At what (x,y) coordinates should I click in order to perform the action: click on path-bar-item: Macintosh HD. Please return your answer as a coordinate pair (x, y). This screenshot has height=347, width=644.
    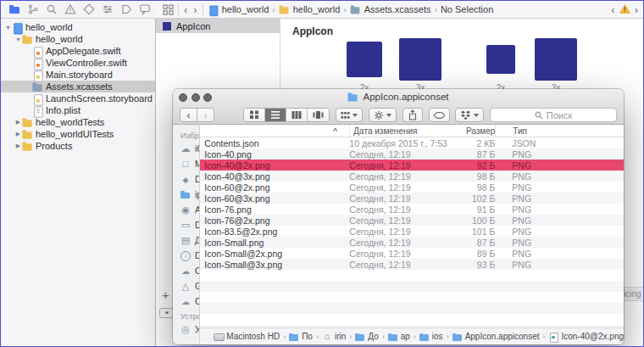
    Looking at the image, I should click on (247, 336).